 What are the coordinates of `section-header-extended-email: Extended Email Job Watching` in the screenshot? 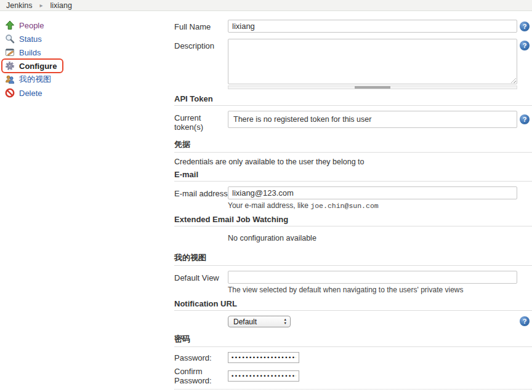 It's located at (353, 220).